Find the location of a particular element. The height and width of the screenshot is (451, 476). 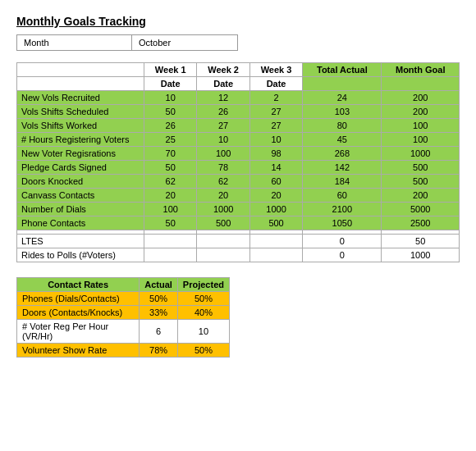

table-cell: Phone Contacts is located at coordinates (80, 223).